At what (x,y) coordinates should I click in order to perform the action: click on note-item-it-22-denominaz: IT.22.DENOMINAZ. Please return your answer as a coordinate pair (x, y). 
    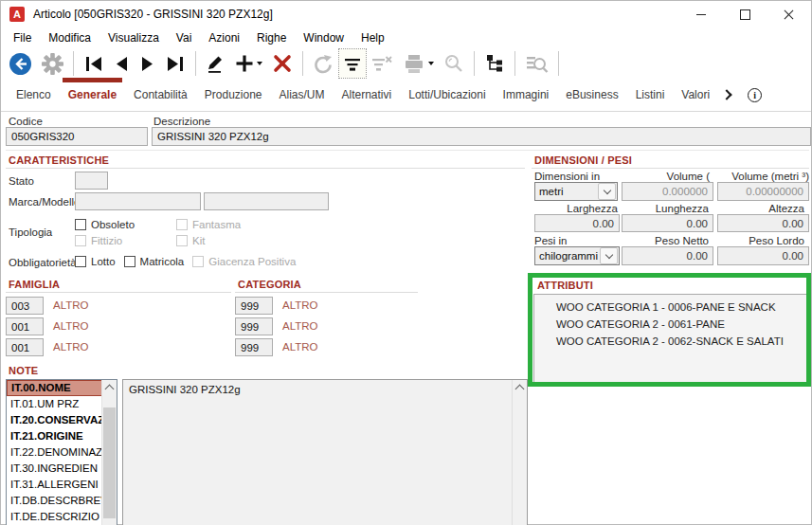
    Looking at the image, I should click on (55, 453).